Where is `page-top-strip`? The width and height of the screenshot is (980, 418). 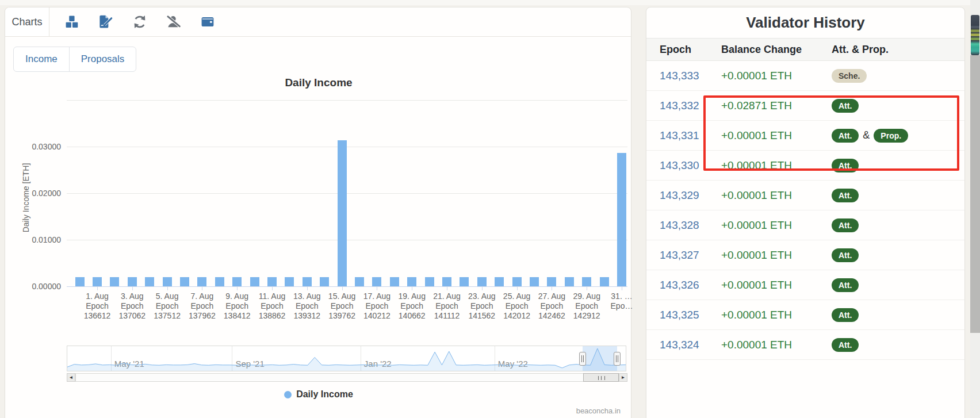
page-top-strip is located at coordinates (490, 2).